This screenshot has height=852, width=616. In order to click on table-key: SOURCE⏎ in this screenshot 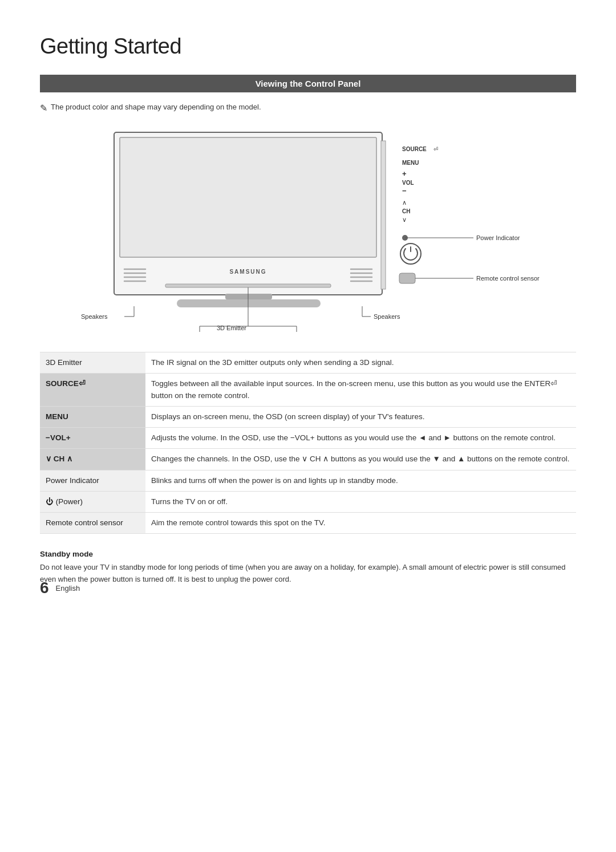, I will do `click(92, 390)`.